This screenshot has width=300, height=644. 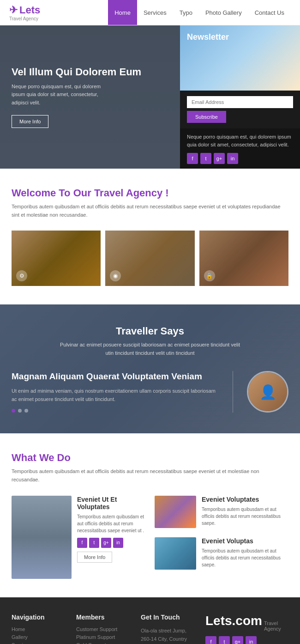 What do you see at coordinates (240, 140) in the screenshot?
I see `newsletter-text: Neque porro quisquam est, qui dolorem ip…` at bounding box center [240, 140].